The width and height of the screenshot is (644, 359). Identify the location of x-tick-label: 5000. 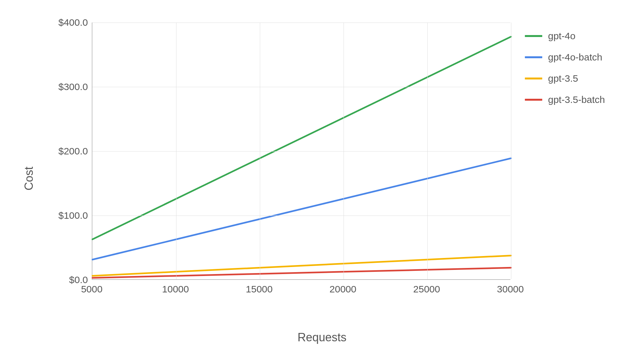
(92, 289).